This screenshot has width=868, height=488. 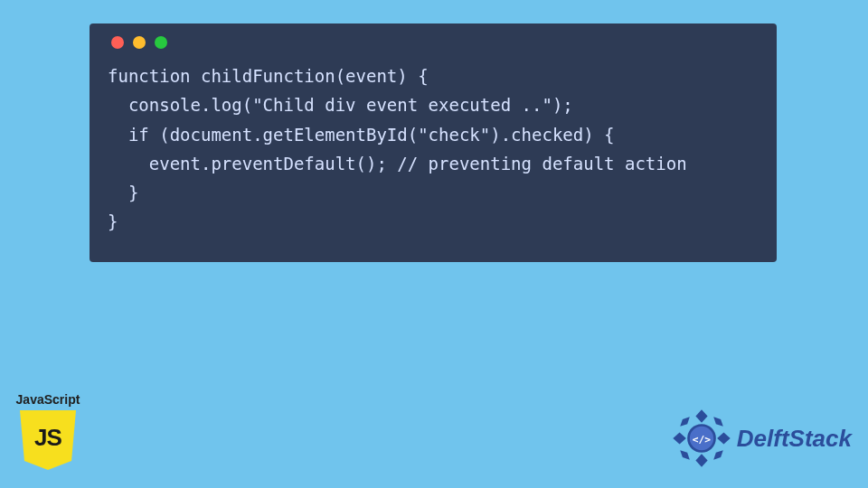 I want to click on window-traffic-lights, so click(x=435, y=42).